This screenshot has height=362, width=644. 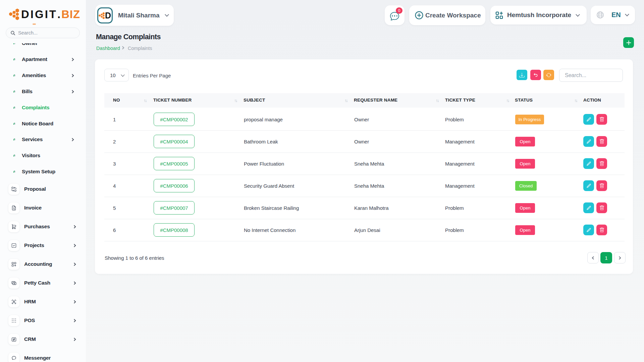 What do you see at coordinates (39, 14) in the screenshot?
I see `svg-text: DIGIT` at bounding box center [39, 14].